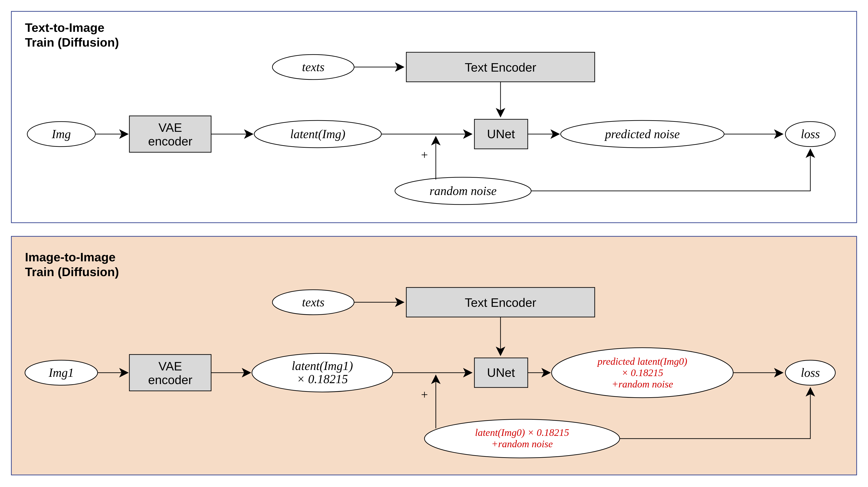  What do you see at coordinates (170, 141) in the screenshot?
I see `top-vae-label-2: encoder` at bounding box center [170, 141].